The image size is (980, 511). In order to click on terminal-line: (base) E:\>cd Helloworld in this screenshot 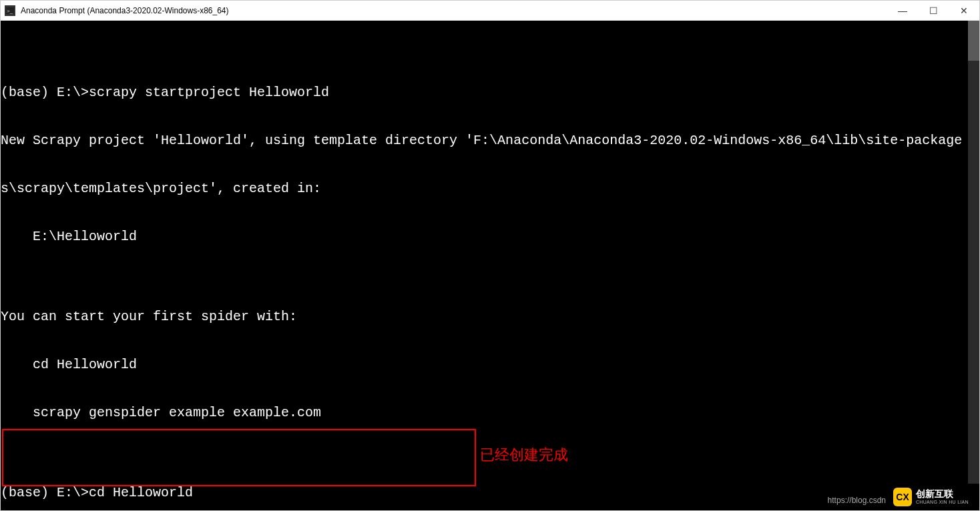, I will do `click(485, 493)`.